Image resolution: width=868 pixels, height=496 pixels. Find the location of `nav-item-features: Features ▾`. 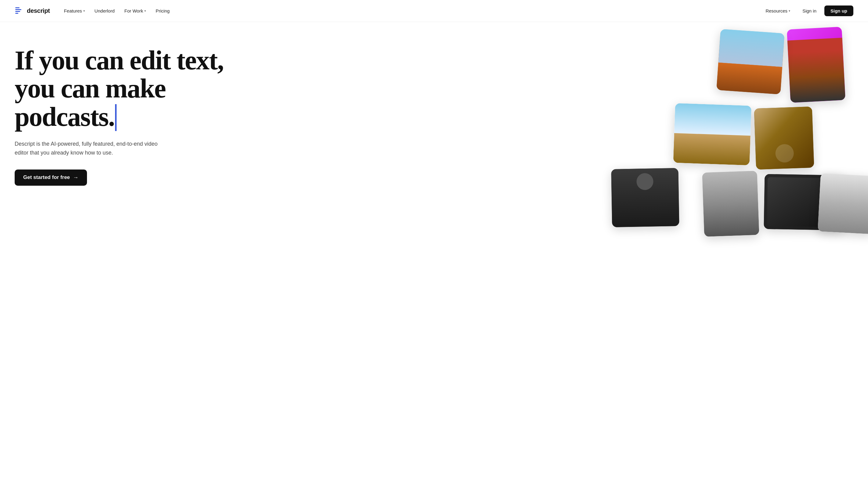

nav-item-features: Features ▾ is located at coordinates (74, 11).